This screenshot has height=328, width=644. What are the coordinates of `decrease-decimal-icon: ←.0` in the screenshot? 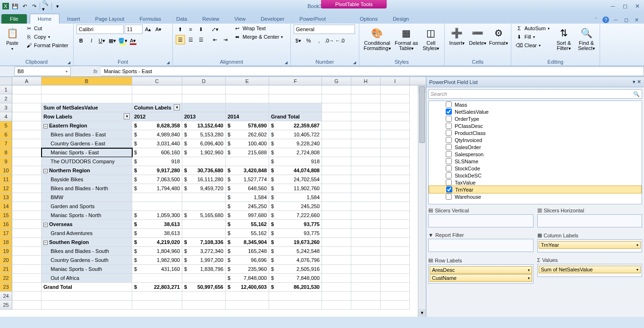 It's located at (340, 41).